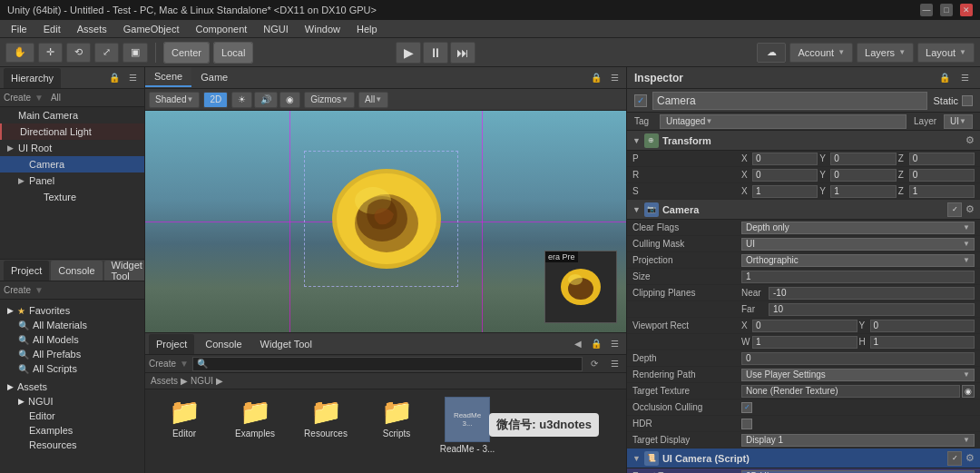 The width and height of the screenshot is (980, 473). I want to click on tool-hand: ✋, so click(20, 53).